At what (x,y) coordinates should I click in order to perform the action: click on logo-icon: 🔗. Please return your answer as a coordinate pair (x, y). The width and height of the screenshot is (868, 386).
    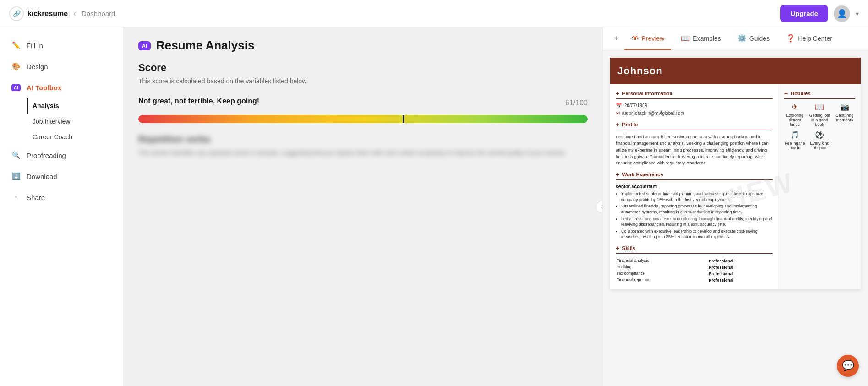
    Looking at the image, I should click on (16, 14).